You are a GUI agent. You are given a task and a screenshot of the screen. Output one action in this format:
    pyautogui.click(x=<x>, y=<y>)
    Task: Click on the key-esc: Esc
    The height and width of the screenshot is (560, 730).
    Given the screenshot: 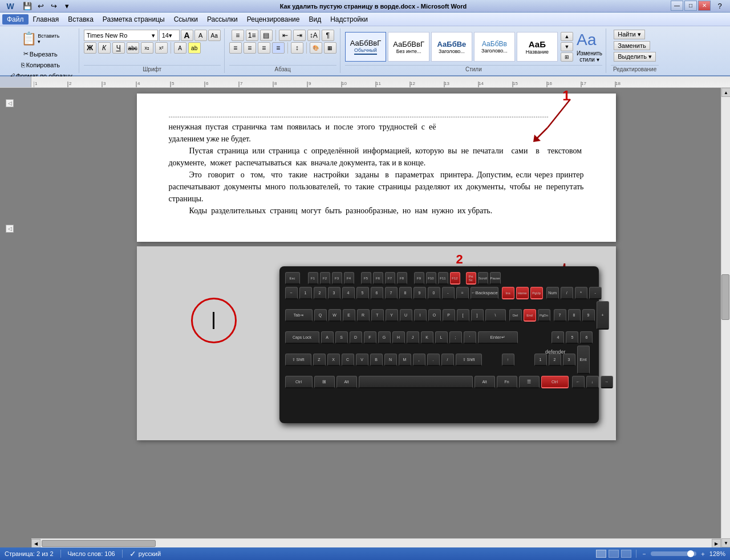 What is the action you would take?
    pyautogui.click(x=293, y=278)
    